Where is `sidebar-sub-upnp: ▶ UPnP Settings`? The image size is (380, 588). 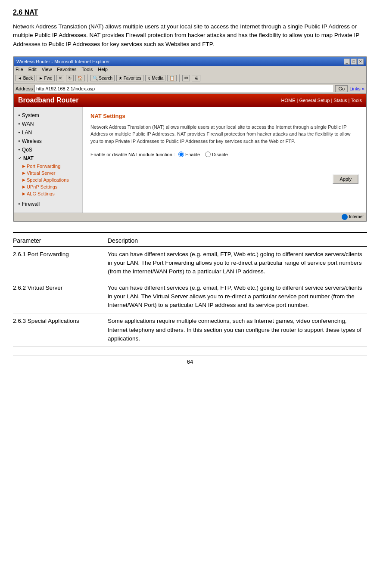 sidebar-sub-upnp: ▶ UPnP Settings is located at coordinates (48, 187).